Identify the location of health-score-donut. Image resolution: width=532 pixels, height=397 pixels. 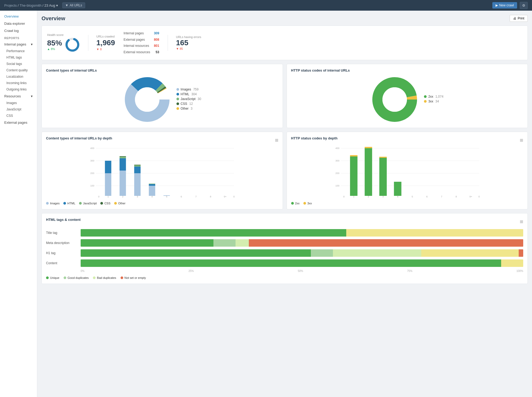
(72, 45).